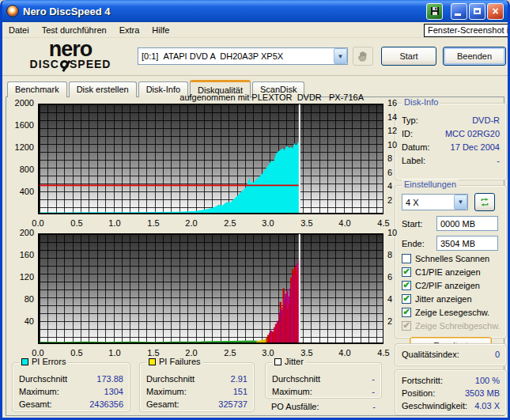  I want to click on start-button: Start, so click(409, 56).